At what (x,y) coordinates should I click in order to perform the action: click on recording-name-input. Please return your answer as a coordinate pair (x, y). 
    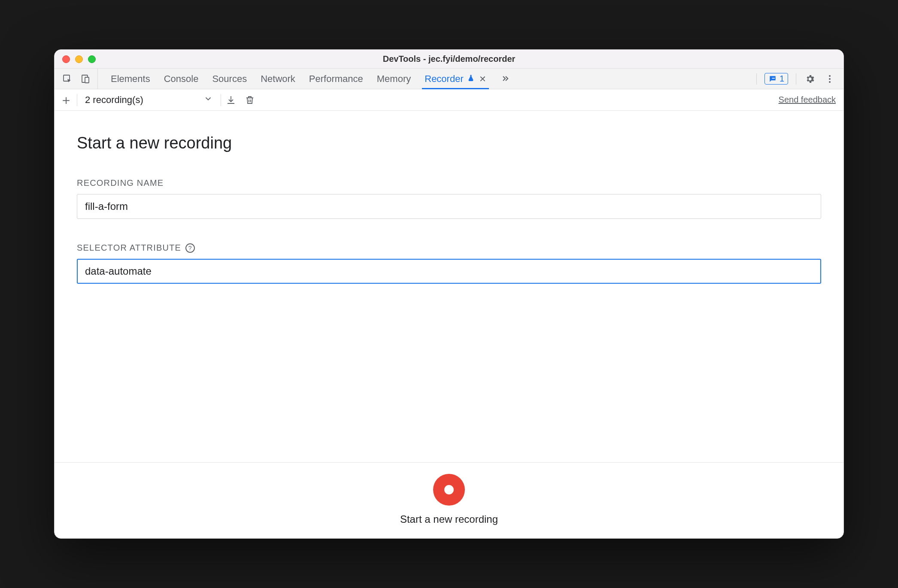
    Looking at the image, I should click on (449, 206).